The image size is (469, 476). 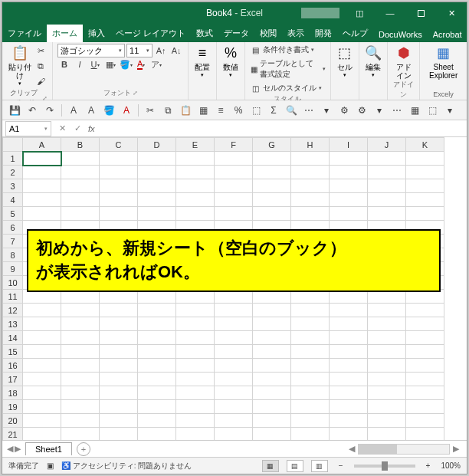 I want to click on qat-icon: ▾, so click(x=379, y=110).